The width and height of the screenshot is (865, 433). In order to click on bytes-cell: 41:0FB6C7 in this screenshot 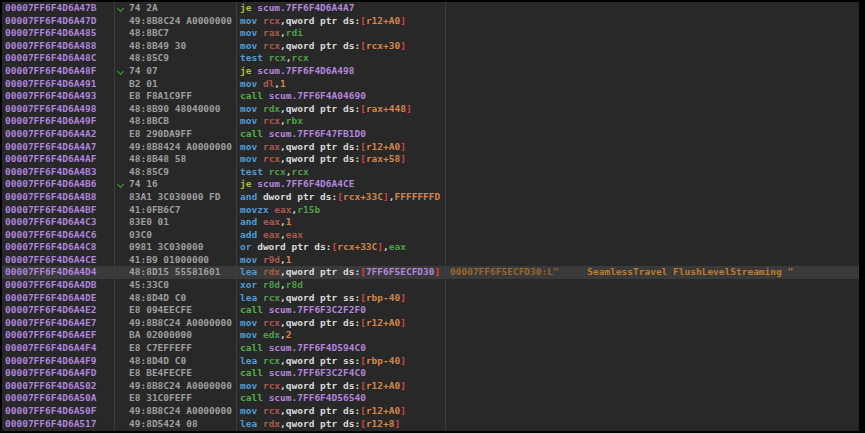, I will do `click(154, 210)`.